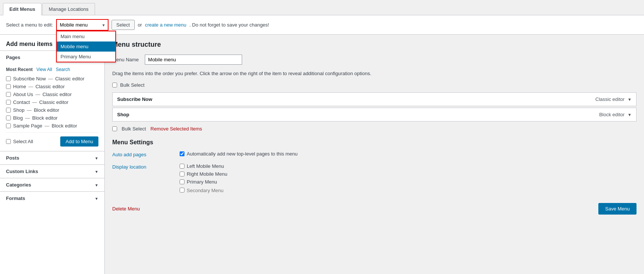 This screenshot has width=644, height=274. Describe the element at coordinates (52, 185) in the screenshot. I see `categories-section: Categories` at that location.